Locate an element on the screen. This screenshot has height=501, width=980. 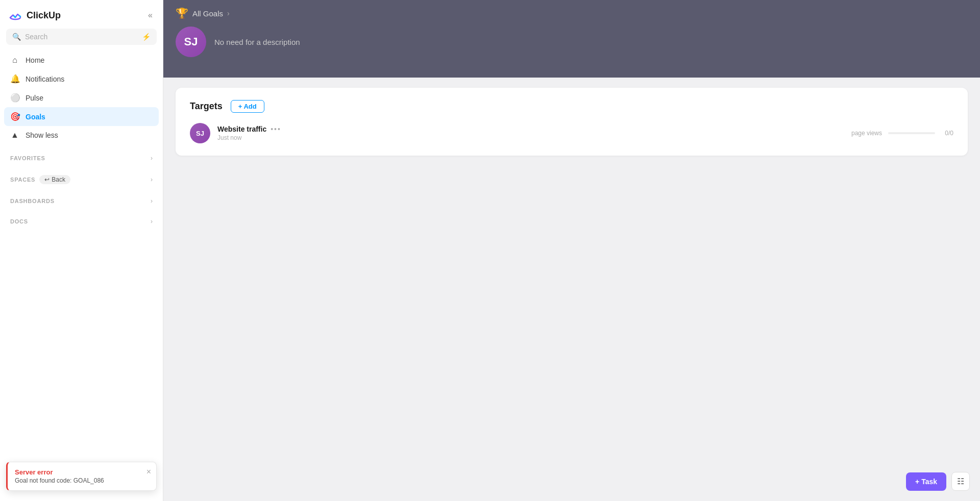
goal-description: No need for a description is located at coordinates (257, 42).